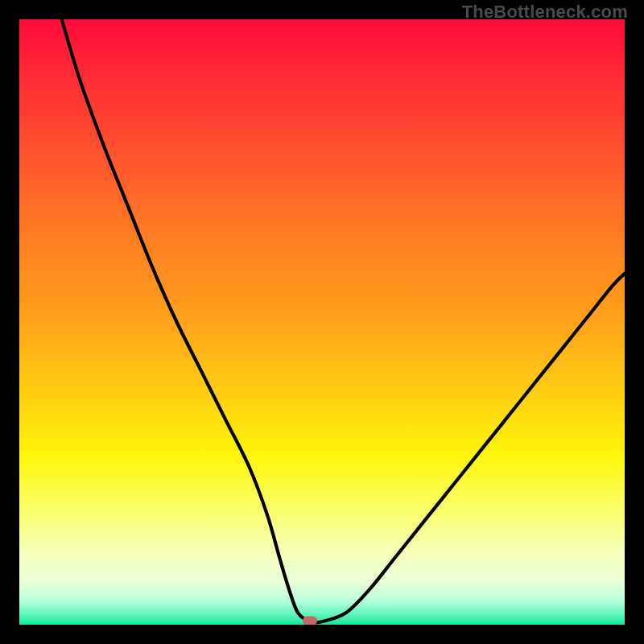 This screenshot has width=644, height=644. Describe the element at coordinates (310, 620) in the screenshot. I see `optimum-marker` at that location.